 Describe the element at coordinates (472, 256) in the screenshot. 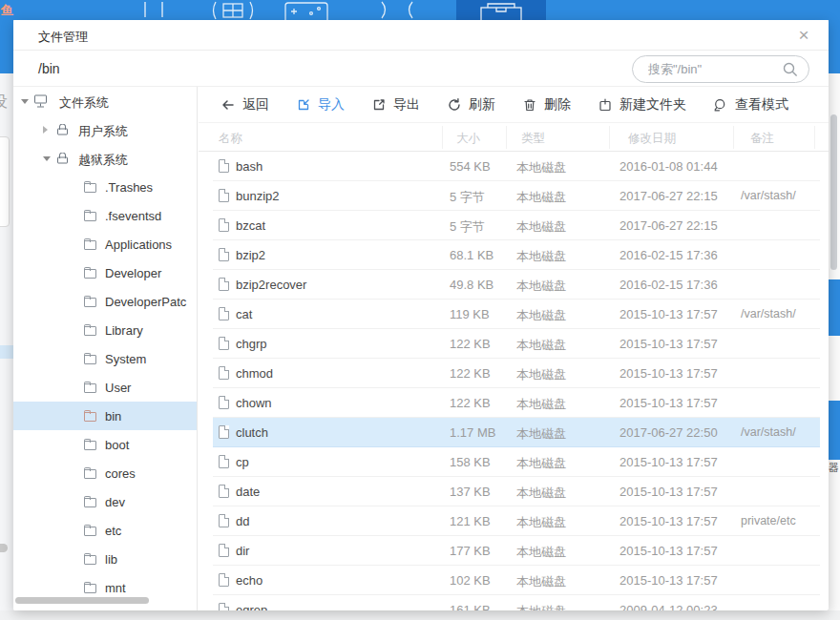

I see `file-size: 68.1 KB` at that location.